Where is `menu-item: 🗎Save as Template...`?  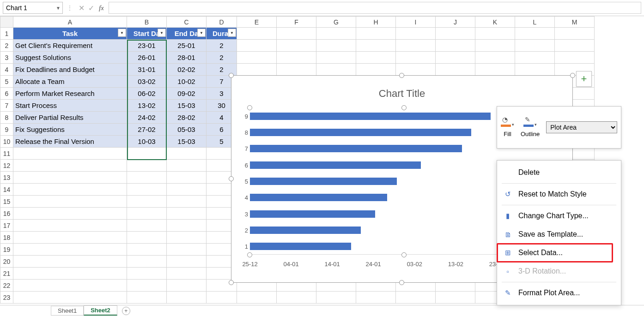 menu-item: 🗎Save as Template... is located at coordinates (559, 234).